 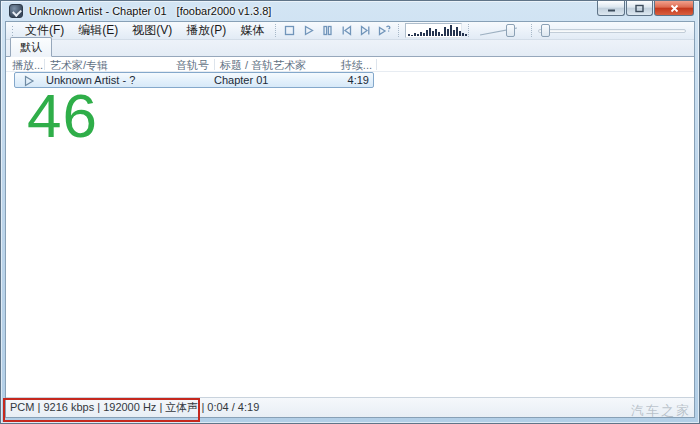 What do you see at coordinates (13, 31) in the screenshot?
I see `toolbar-grip` at bounding box center [13, 31].